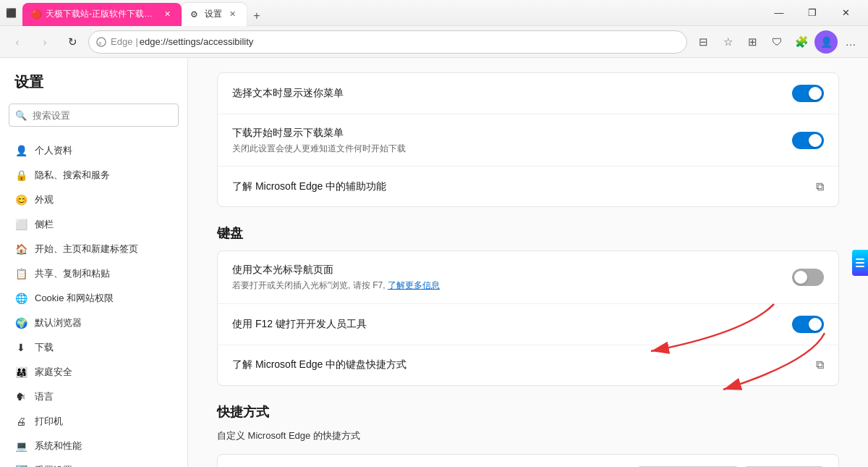 This screenshot has height=467, width=868. I want to click on edge-sidebar-button, so click(860, 263).